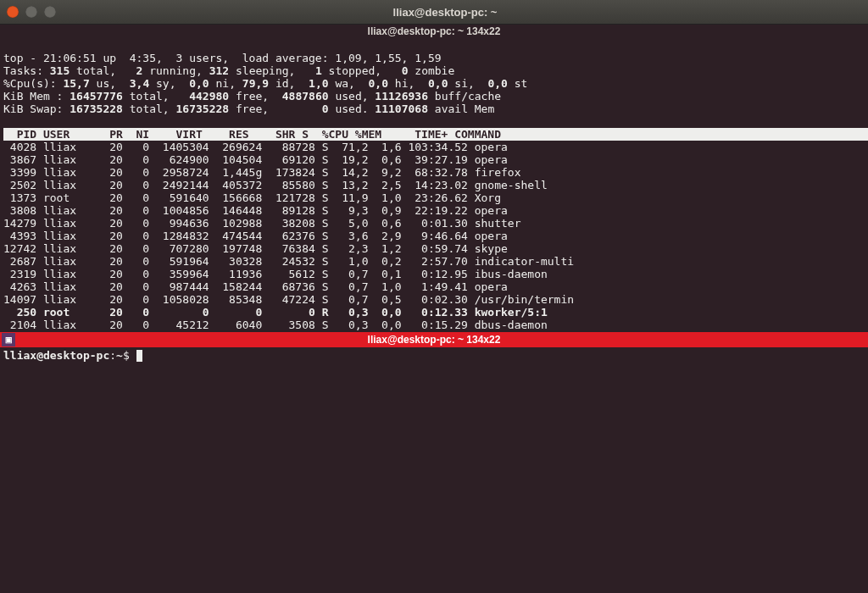 Image resolution: width=868 pixels, height=593 pixels. What do you see at coordinates (275, 185) in the screenshot?
I see `process-row: 2502 lliax 20 0 2492144 405372 85580 S 1…` at bounding box center [275, 185].